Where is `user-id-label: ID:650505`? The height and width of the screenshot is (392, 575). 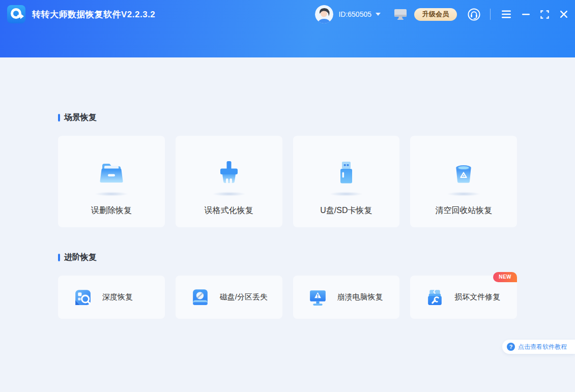 user-id-label: ID:650505 is located at coordinates (355, 14).